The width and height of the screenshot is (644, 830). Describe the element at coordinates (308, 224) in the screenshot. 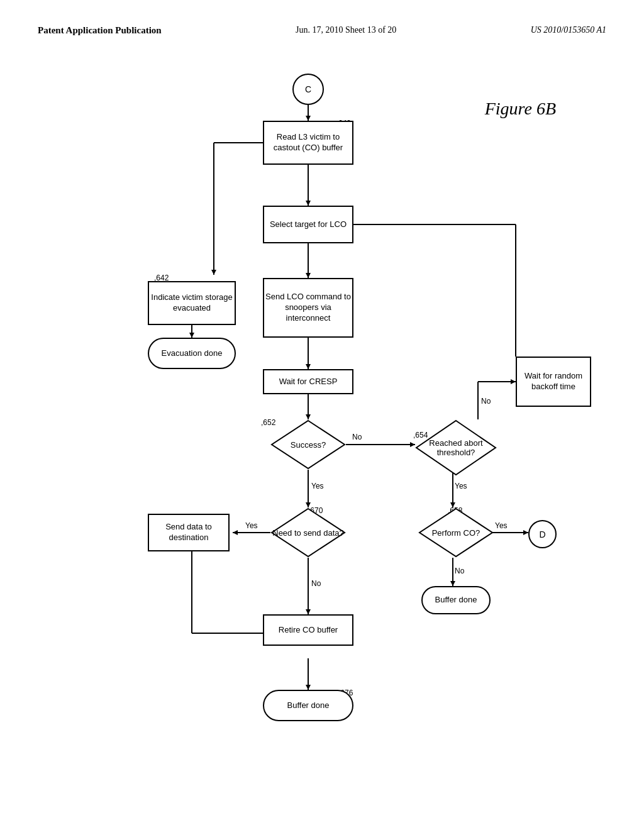

I see `node-646: Select target for LCO` at that location.